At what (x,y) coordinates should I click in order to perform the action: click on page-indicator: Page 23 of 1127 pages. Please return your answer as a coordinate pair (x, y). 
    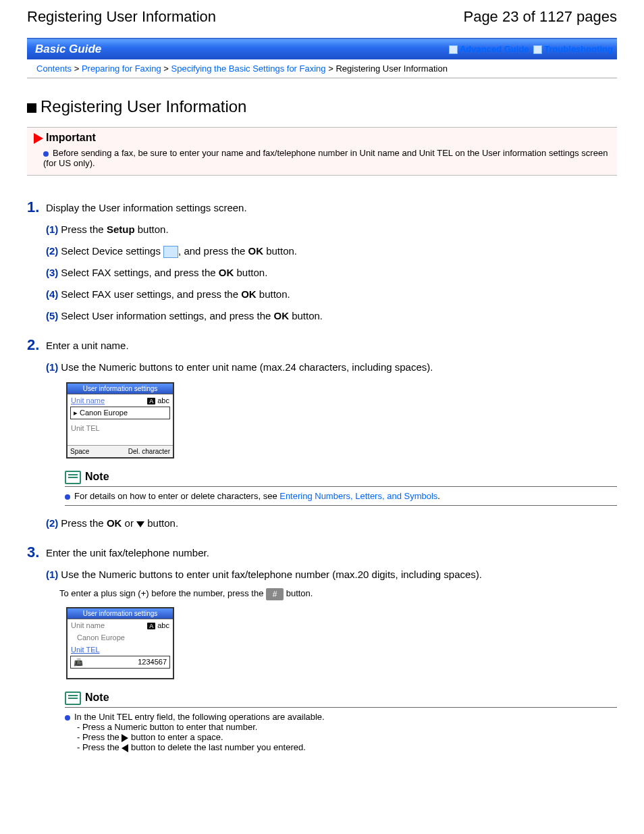
    Looking at the image, I should click on (540, 17).